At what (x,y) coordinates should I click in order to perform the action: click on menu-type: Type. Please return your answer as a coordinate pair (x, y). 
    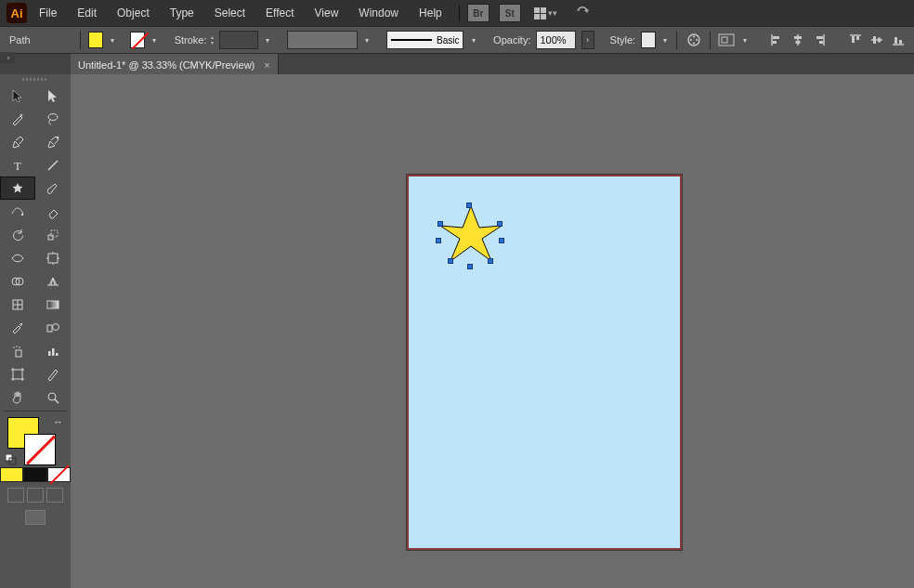
    Looking at the image, I should click on (182, 13).